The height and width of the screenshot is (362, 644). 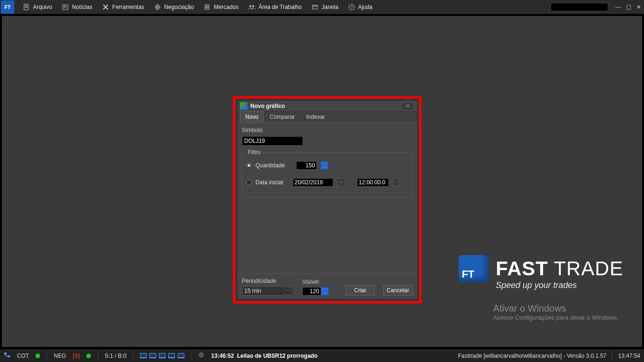 What do you see at coordinates (255, 152) in the screenshot?
I see `filtro-legend: Filtro` at bounding box center [255, 152].